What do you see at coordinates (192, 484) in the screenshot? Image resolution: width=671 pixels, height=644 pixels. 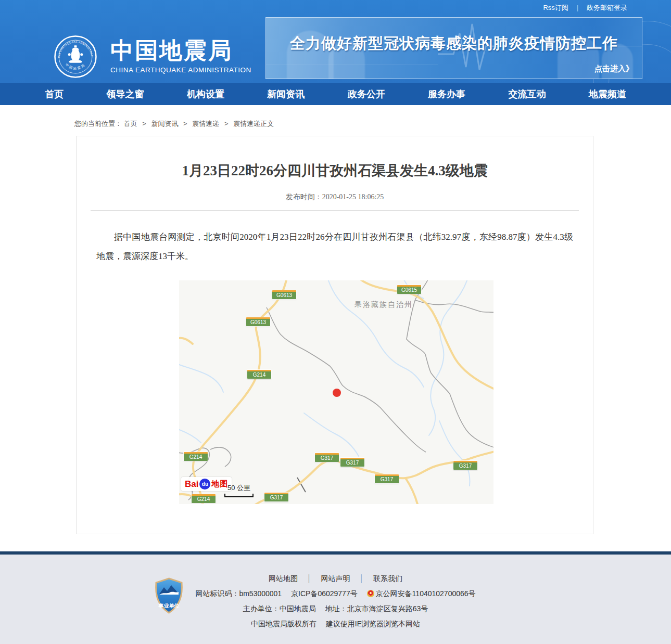 I see `baidu-logo-bai: Bai` at bounding box center [192, 484].